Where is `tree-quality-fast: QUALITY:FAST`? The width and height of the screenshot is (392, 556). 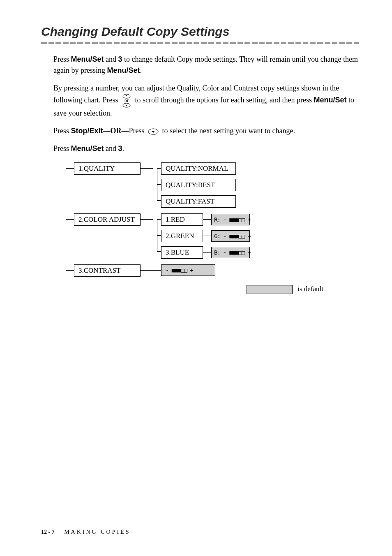 tree-quality-fast: QUALITY:FAST is located at coordinates (198, 202).